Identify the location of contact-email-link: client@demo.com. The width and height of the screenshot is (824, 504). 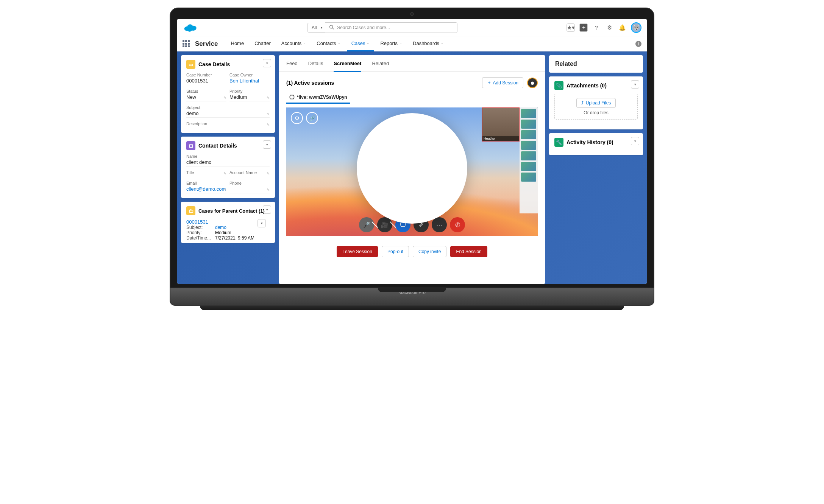
(206, 189).